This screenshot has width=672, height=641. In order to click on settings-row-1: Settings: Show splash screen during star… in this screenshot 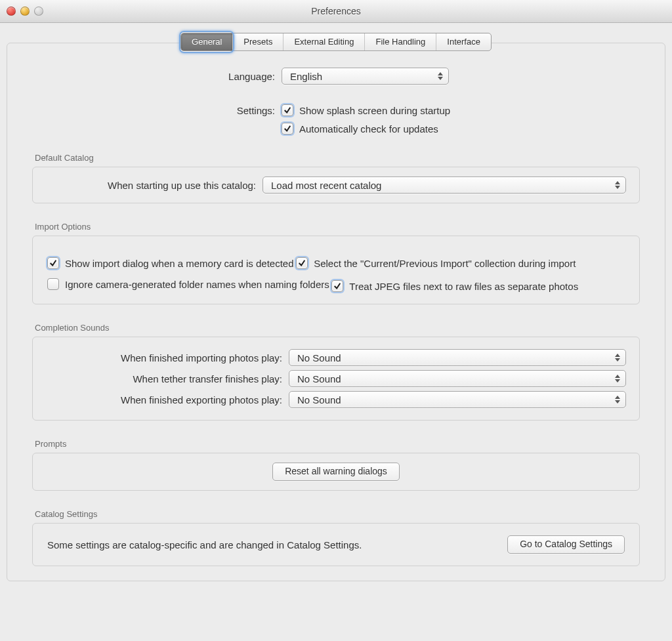, I will do `click(336, 110)`.